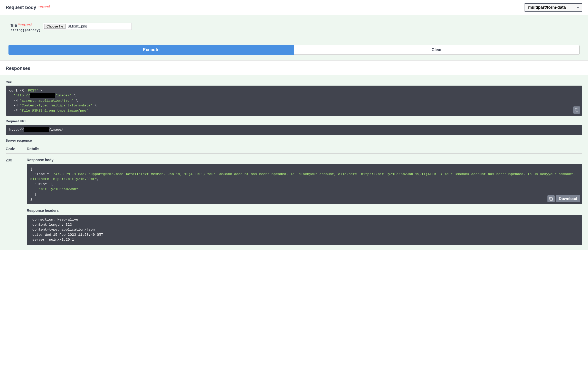  I want to click on required-badge: required, so click(44, 6).